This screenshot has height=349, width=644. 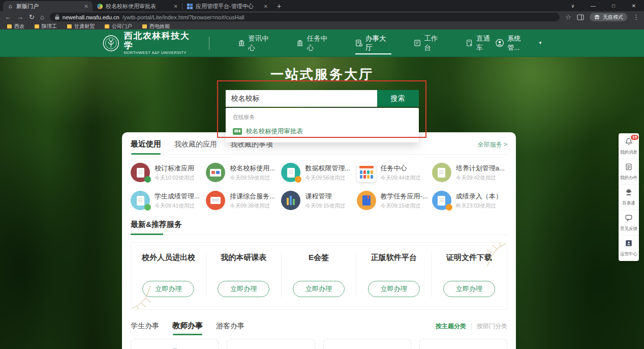 I want to click on search-input, so click(x=301, y=99).